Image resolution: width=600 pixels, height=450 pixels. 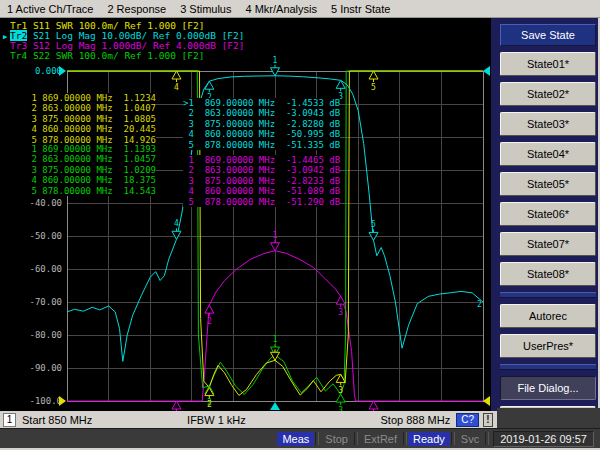 What do you see at coordinates (340, 390) in the screenshot?
I see `marker-tr1-3-label: 3` at bounding box center [340, 390].